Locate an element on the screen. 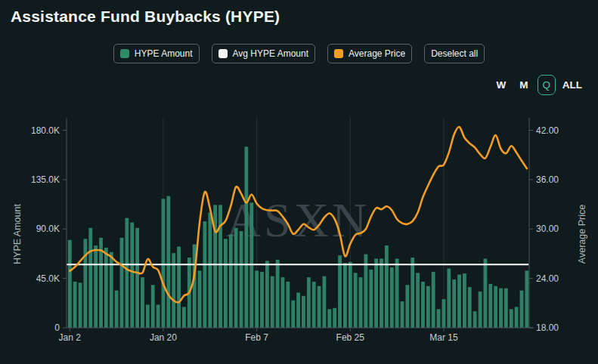  legend-swatch is located at coordinates (125, 54).